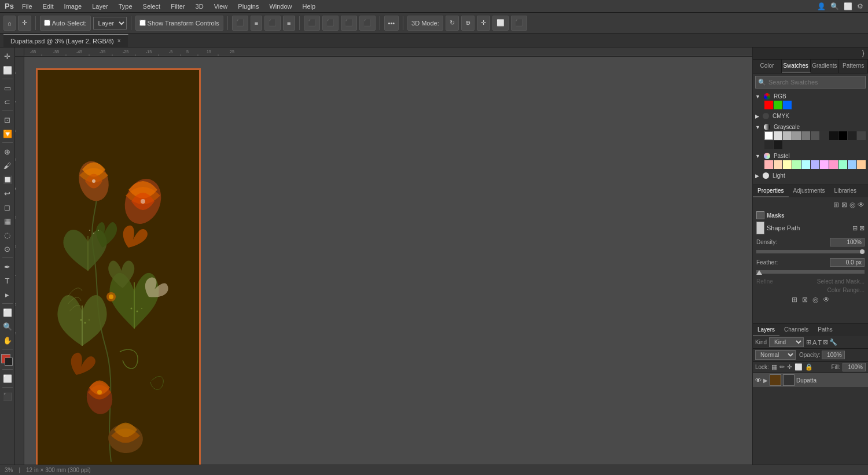 This screenshot has width=868, height=475. What do you see at coordinates (49, 6) in the screenshot?
I see `menu-edit: Edit` at bounding box center [49, 6].